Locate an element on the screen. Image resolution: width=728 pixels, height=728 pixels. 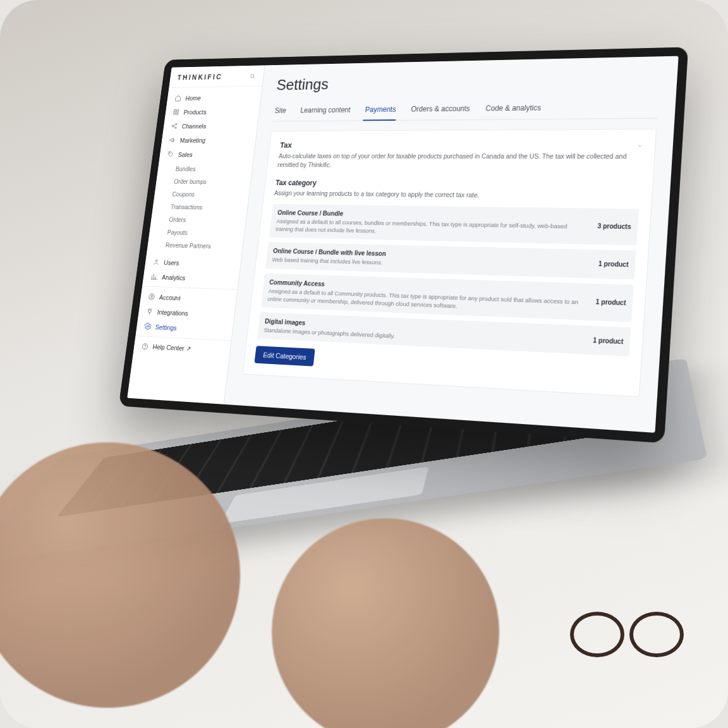
sidebar-item-label: Help Center ↗ is located at coordinates (172, 348).